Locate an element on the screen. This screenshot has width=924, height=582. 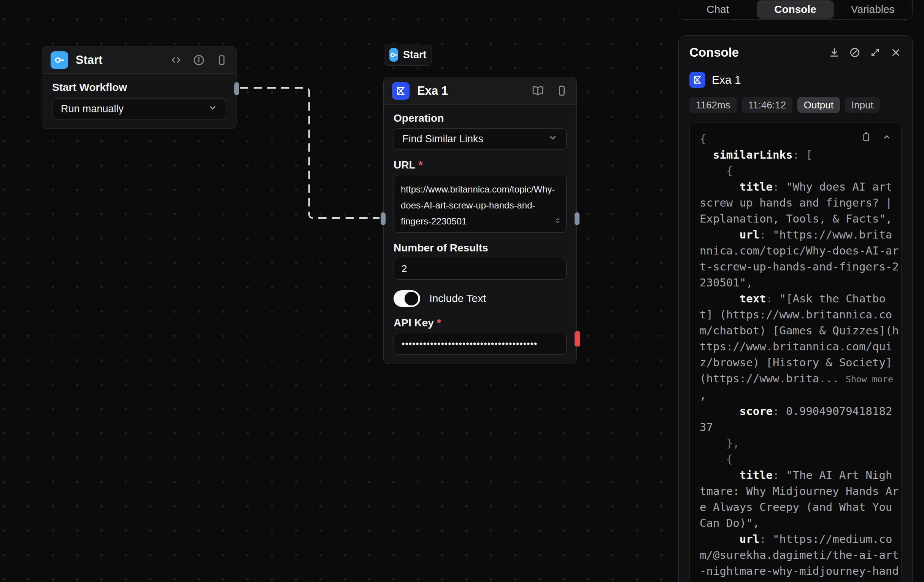
start-node: Start Start Workflow Run manually is located at coordinates (139, 88).